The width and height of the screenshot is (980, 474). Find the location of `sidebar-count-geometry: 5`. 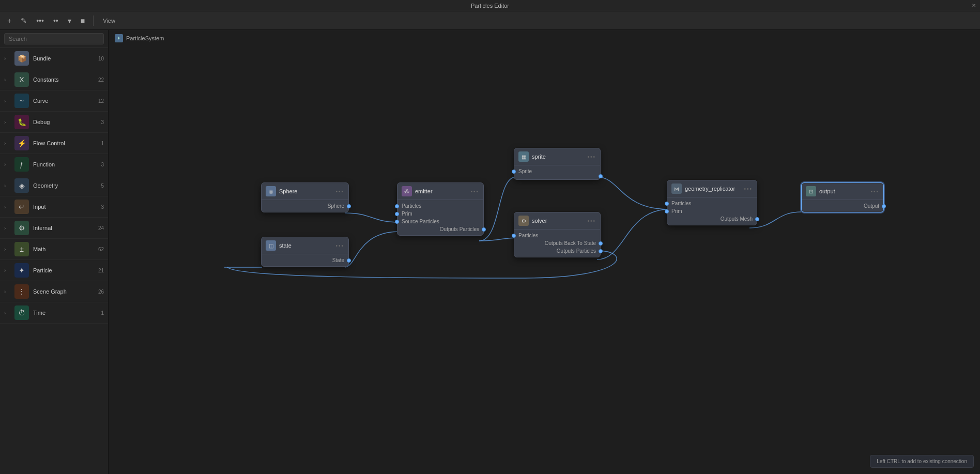

sidebar-count-geometry: 5 is located at coordinates (99, 186).